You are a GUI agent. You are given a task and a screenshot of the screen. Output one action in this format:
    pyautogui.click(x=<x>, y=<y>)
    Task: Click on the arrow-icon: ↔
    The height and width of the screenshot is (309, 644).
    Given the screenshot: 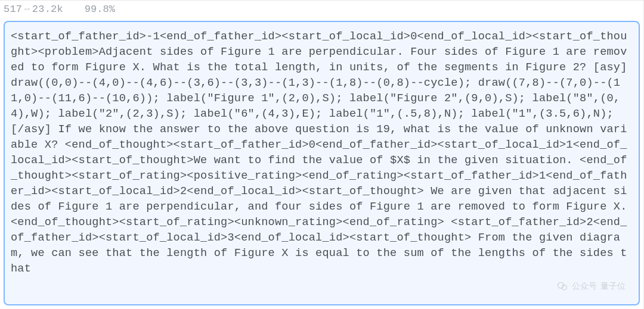 What is the action you would take?
    pyautogui.click(x=27, y=9)
    